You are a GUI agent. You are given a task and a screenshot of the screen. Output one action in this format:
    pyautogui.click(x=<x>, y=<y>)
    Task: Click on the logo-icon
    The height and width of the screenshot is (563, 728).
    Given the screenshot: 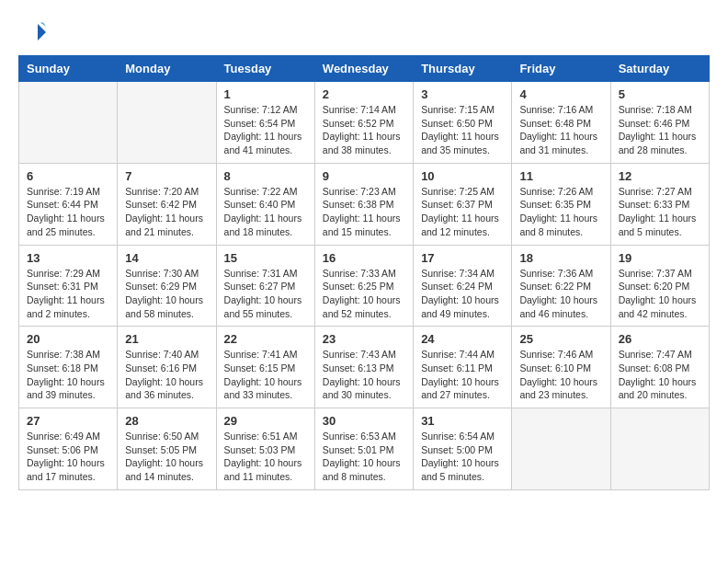 What is the action you would take?
    pyautogui.click(x=32, y=32)
    